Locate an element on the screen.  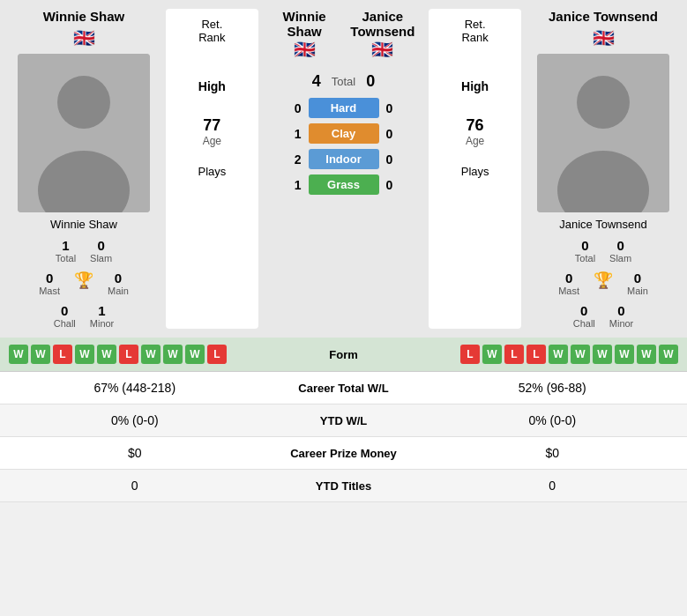
stats-left-3: 0 is located at coordinates (135, 486).